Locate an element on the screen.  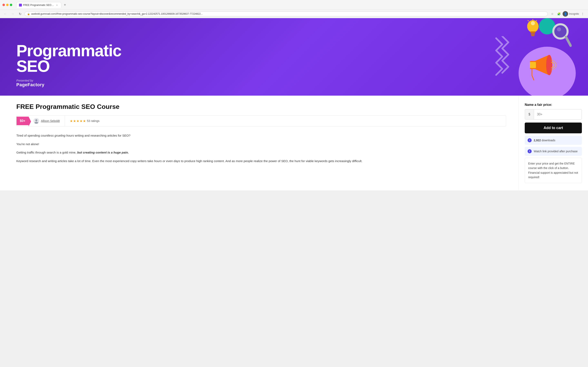
address-bar: 🔒 asebold.gumroad.com/l/free-programmati… is located at coordinates (286, 14).